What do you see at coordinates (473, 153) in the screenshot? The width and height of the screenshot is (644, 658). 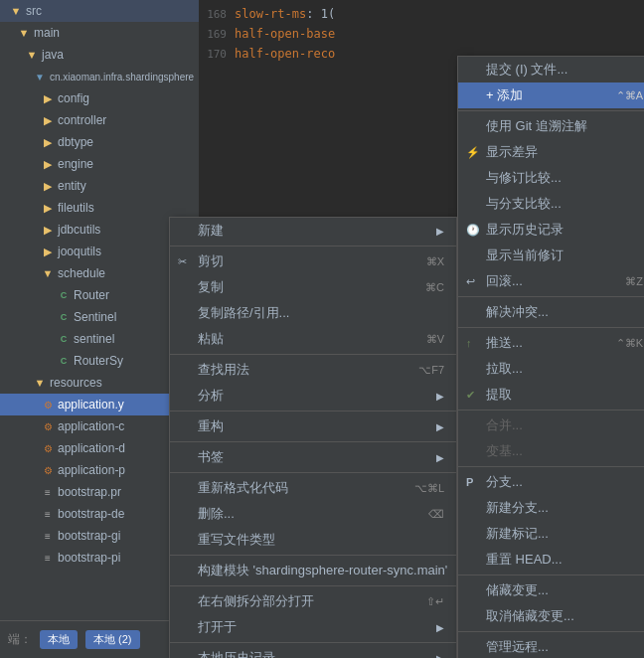 I see `diff-icon: ⚡` at bounding box center [473, 153].